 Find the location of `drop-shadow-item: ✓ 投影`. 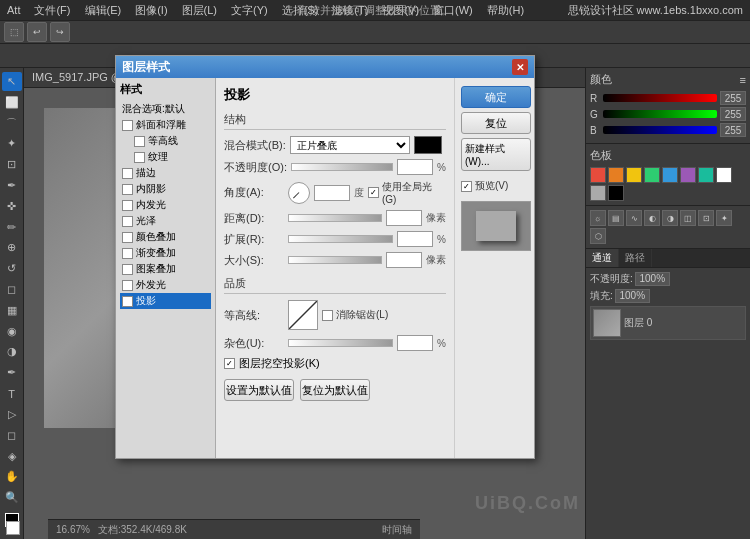

drop-shadow-item: ✓ 投影 is located at coordinates (166, 301).